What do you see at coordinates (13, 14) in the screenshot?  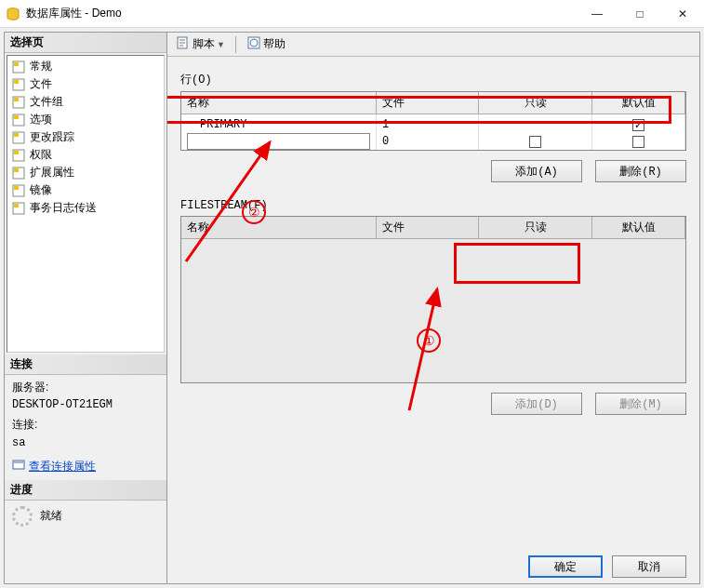 I see `database-icon` at bounding box center [13, 14].